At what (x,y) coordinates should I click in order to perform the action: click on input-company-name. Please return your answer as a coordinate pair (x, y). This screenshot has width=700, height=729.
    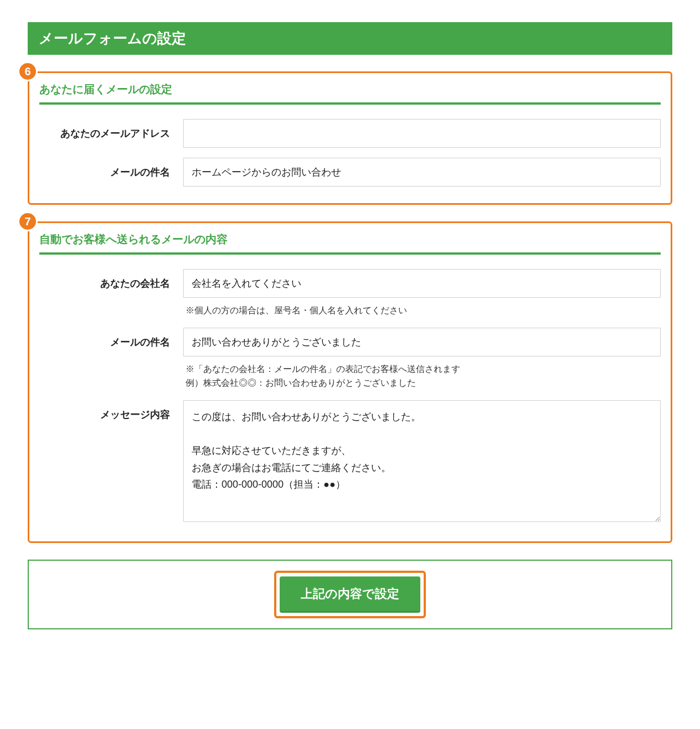
    Looking at the image, I should click on (422, 283).